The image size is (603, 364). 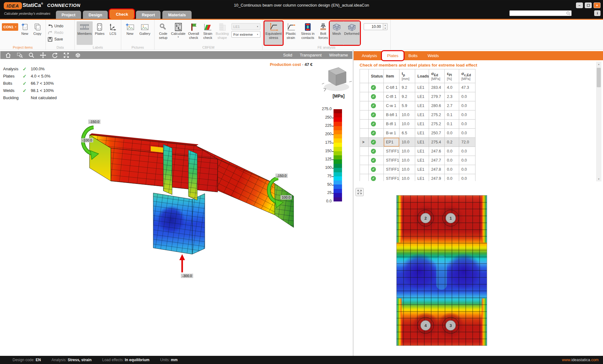 What do you see at coordinates (25, 33) in the screenshot?
I see `new-project-item-button: New` at bounding box center [25, 33].